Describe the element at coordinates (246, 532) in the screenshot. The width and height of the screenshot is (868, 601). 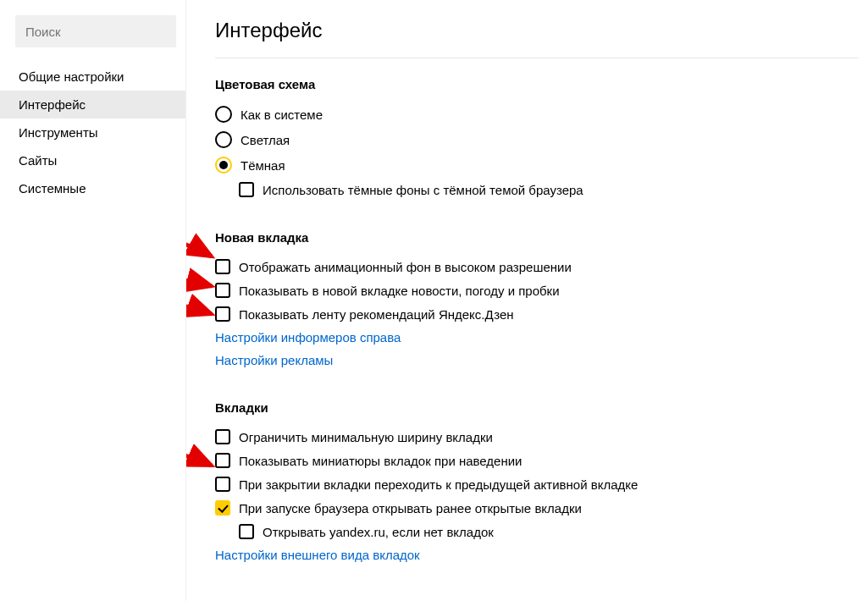
I see `checkbox-open-yandex` at that location.